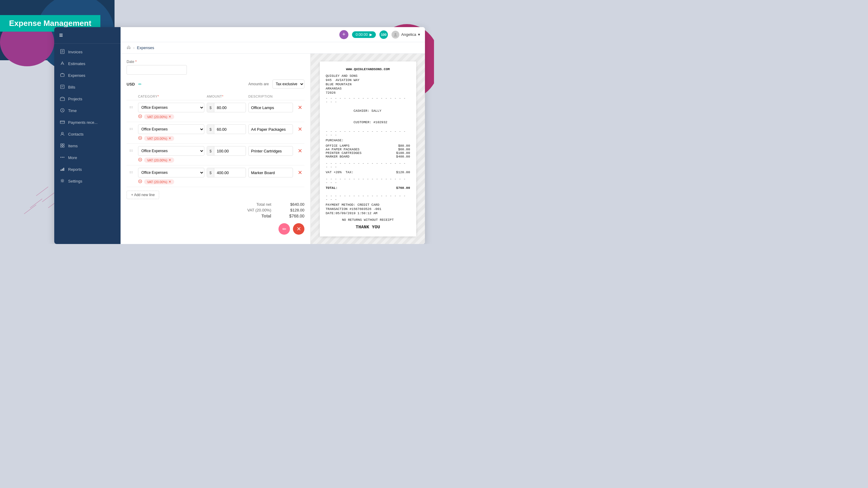 The height and width of the screenshot is (488, 868). Describe the element at coordinates (171, 172) in the screenshot. I see `category-select-3: Office Expenses` at that location.